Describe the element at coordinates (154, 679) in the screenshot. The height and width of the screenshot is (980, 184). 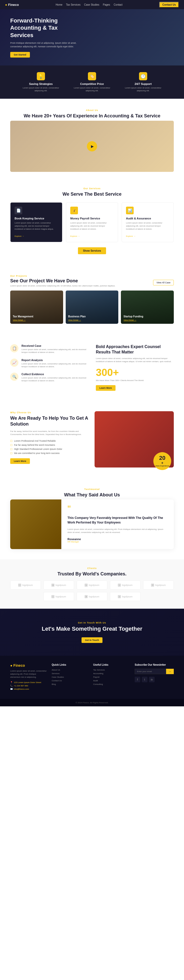
I see `social-icons: f t in` at that location.